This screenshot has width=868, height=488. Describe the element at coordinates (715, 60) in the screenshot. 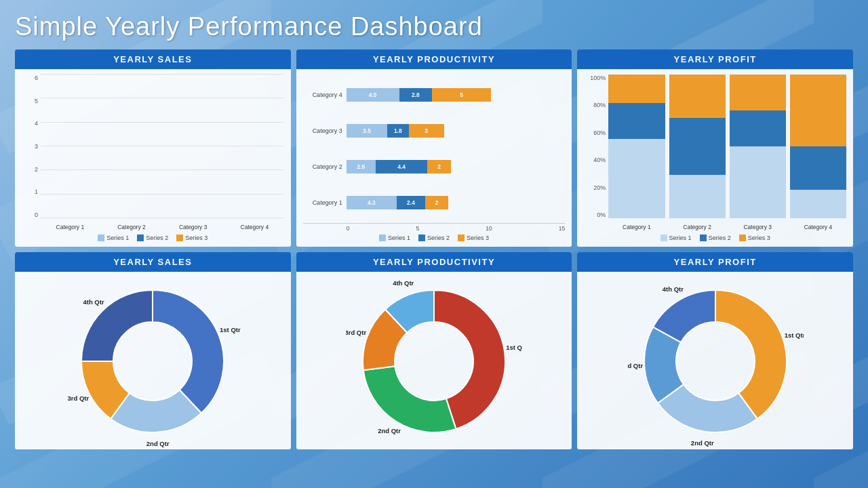

I see `panel-header-profit-stacked: YEARLY PROFIT` at that location.